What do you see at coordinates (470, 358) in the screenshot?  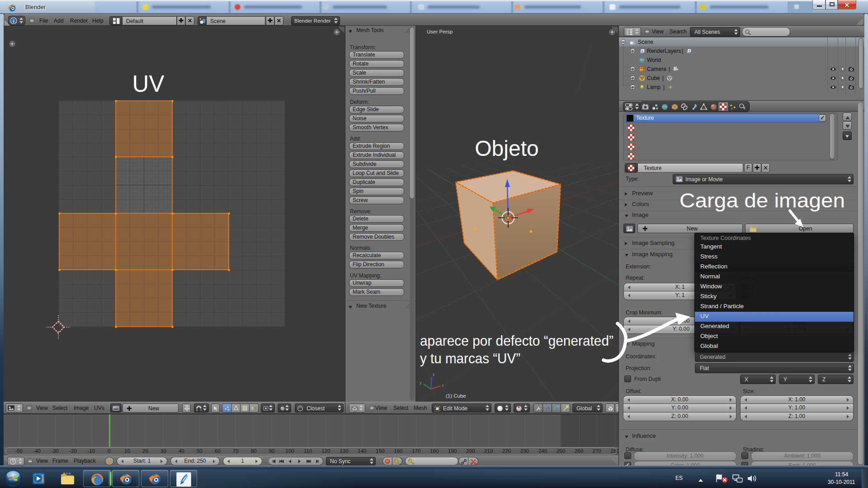 I see `svg-text: y tu marcas “UV”` at bounding box center [470, 358].